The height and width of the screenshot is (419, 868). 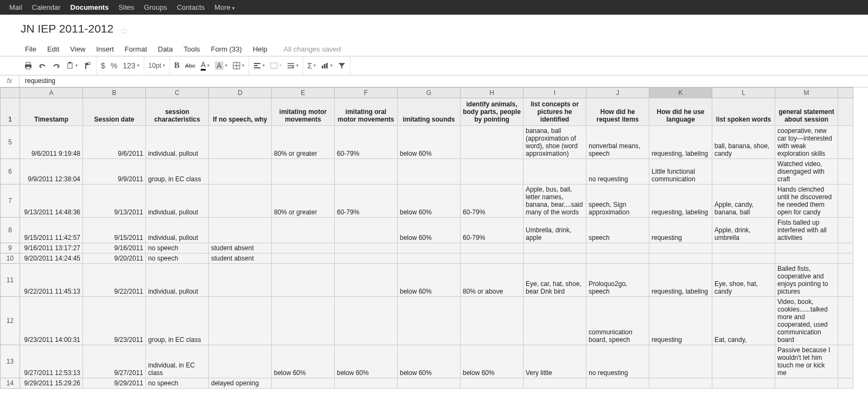 I want to click on formula-input: requesting, so click(x=40, y=81).